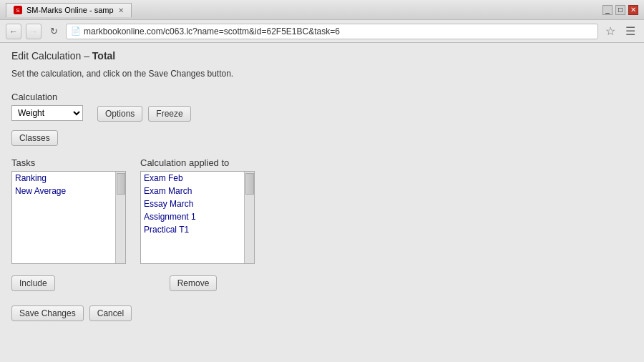 This screenshot has height=362, width=644. What do you see at coordinates (322, 10) in the screenshot?
I see `title-bar: S SM-Marks Online - samp ✕ _ □ ✕` at bounding box center [322, 10].